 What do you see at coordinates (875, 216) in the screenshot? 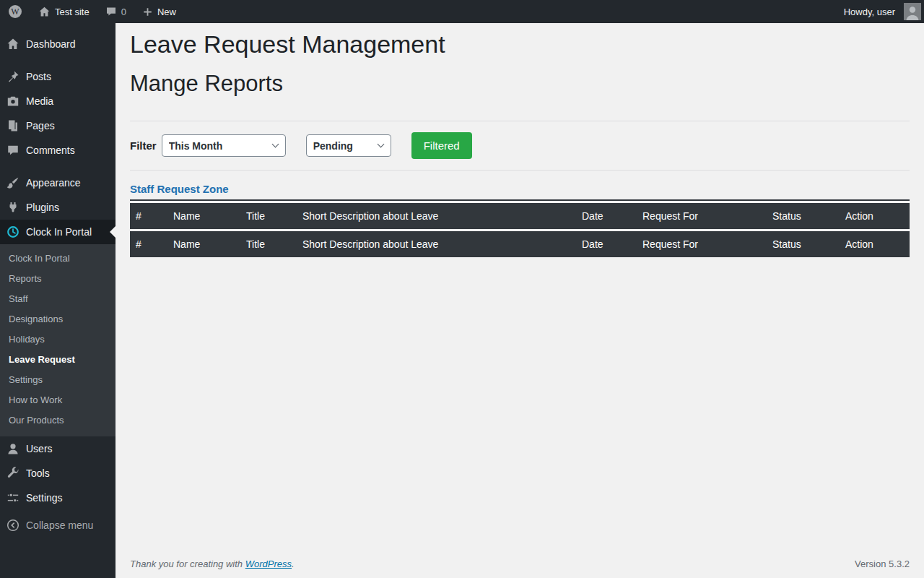
I see `column-header-action: Action` at bounding box center [875, 216].